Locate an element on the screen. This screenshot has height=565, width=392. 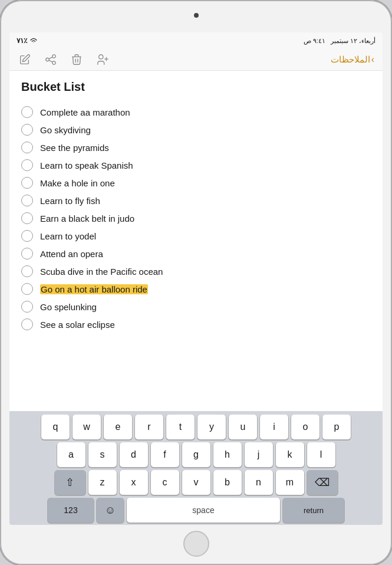
key-x: x is located at coordinates (134, 482).